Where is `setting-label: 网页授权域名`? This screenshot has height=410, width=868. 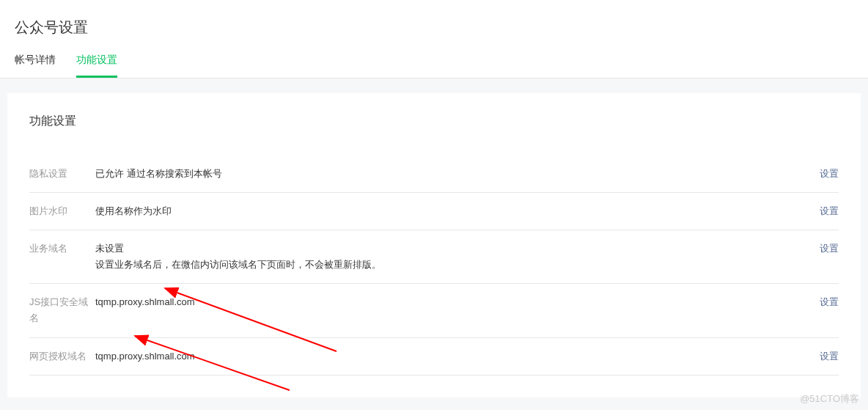 setting-label: 网页授权域名 is located at coordinates (62, 356).